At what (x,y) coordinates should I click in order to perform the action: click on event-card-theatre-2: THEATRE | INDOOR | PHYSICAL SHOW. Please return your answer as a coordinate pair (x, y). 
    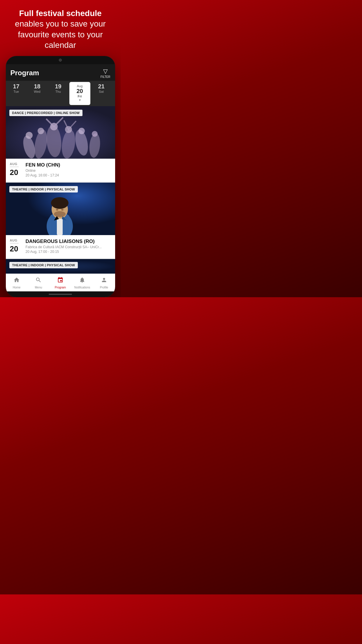
    Looking at the image, I should click on (61, 266).